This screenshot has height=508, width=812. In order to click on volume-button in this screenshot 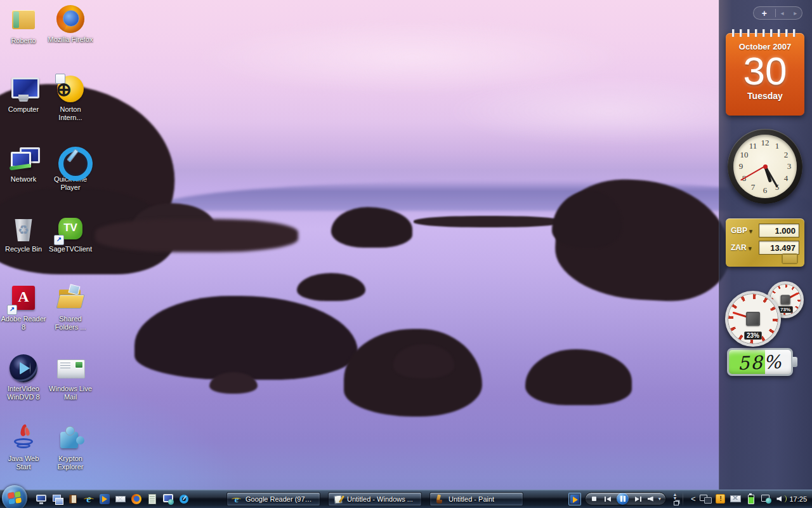, I will do `click(654, 499)`.